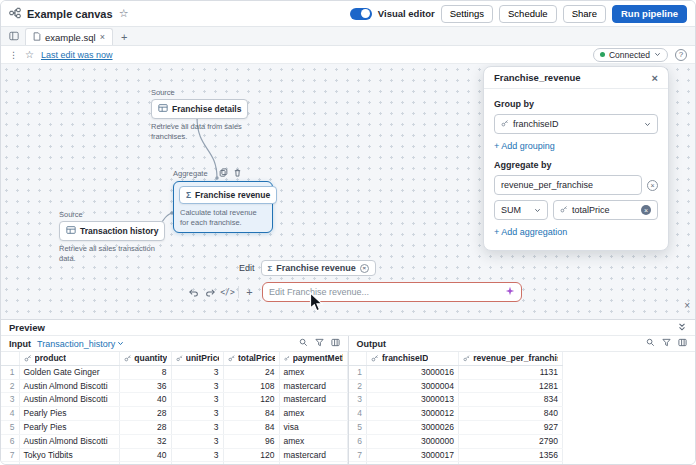 The image size is (696, 465). What do you see at coordinates (413, 358) in the screenshot?
I see `column-header: franchiseID` at bounding box center [413, 358].